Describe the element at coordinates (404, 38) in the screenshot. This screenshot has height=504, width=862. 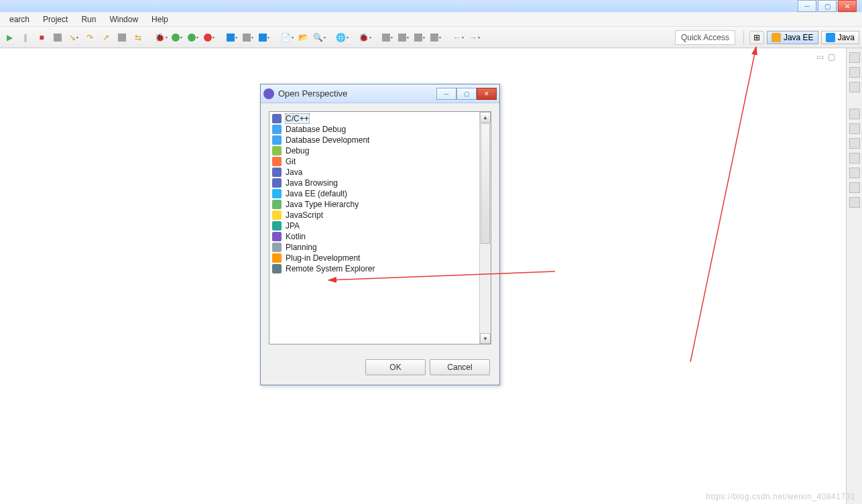
I see `launch2-icon` at that location.